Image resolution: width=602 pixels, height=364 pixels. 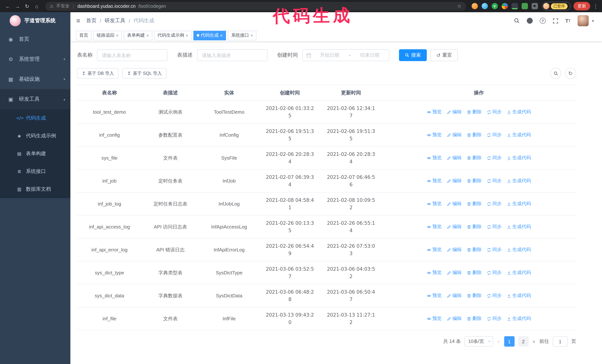 What do you see at coordinates (530, 21) in the screenshot?
I see `github-icon` at bounding box center [530, 21].